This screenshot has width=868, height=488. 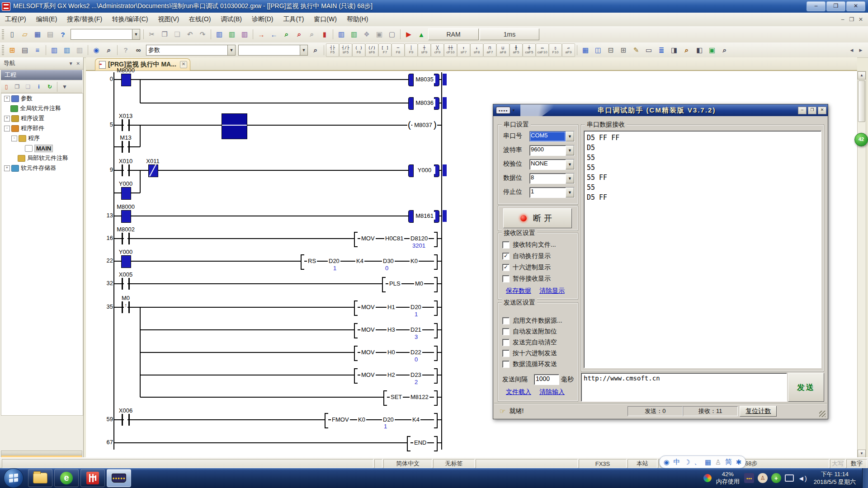 I want to click on checkbox-按十六进制发送: 按十六进制发送, so click(x=530, y=353).